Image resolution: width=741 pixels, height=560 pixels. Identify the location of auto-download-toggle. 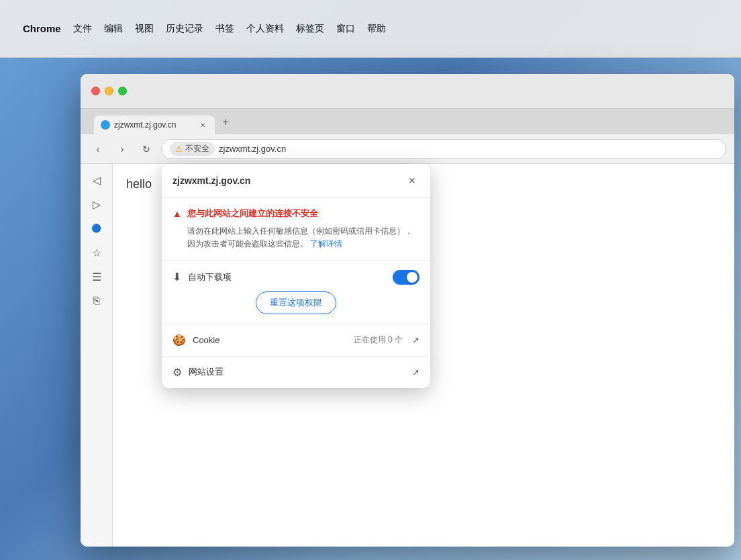
(406, 277).